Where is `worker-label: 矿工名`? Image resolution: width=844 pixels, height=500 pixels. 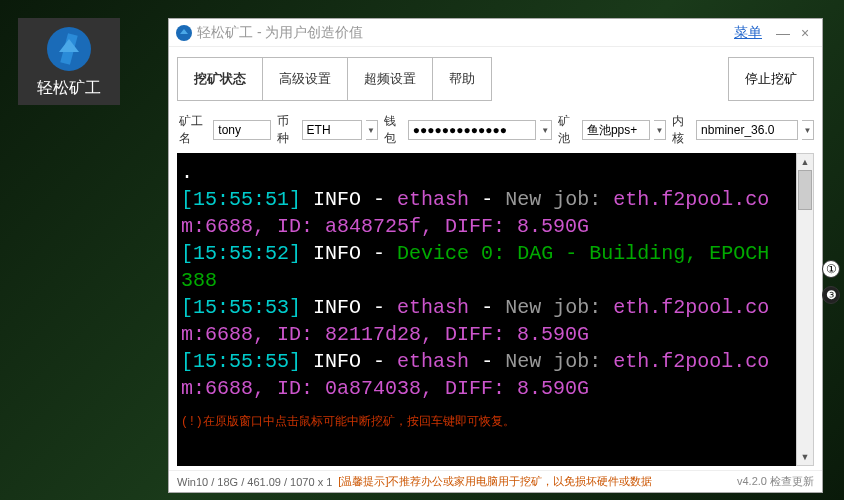
worker-label: 矿工名 is located at coordinates (194, 130).